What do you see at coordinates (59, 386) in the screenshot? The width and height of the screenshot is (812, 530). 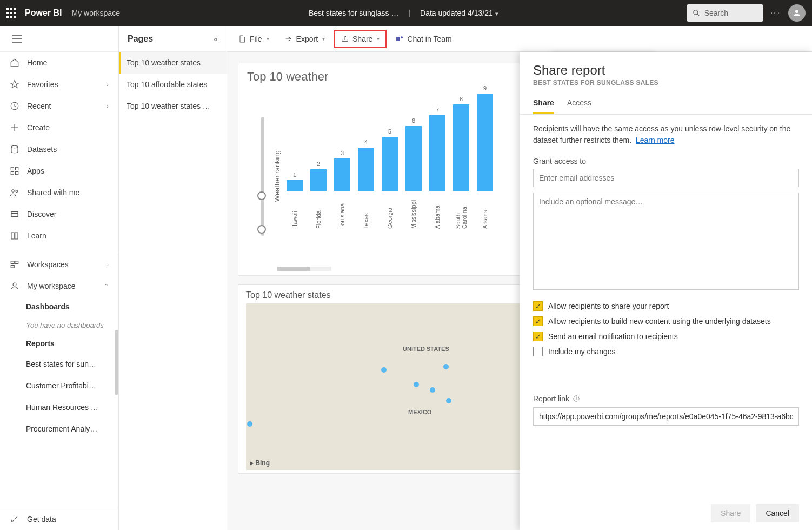 I see `report-link: Customer Profitabi…` at bounding box center [59, 386].